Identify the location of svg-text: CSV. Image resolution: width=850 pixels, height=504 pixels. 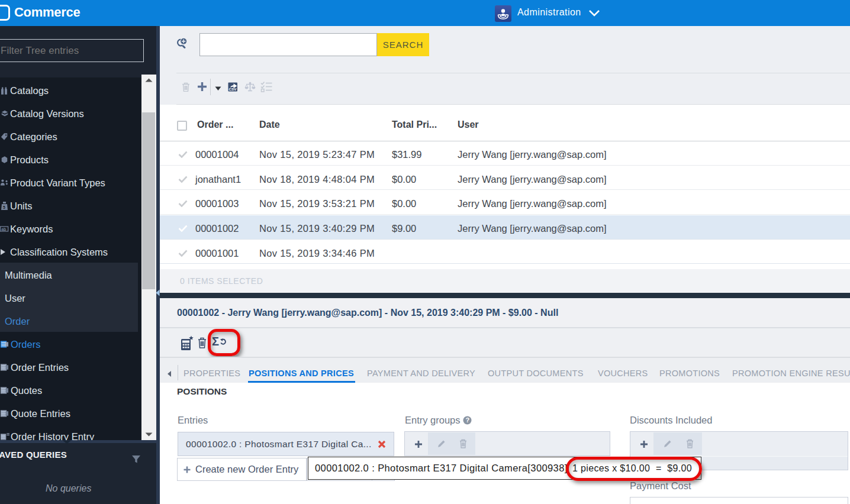
(233, 89).